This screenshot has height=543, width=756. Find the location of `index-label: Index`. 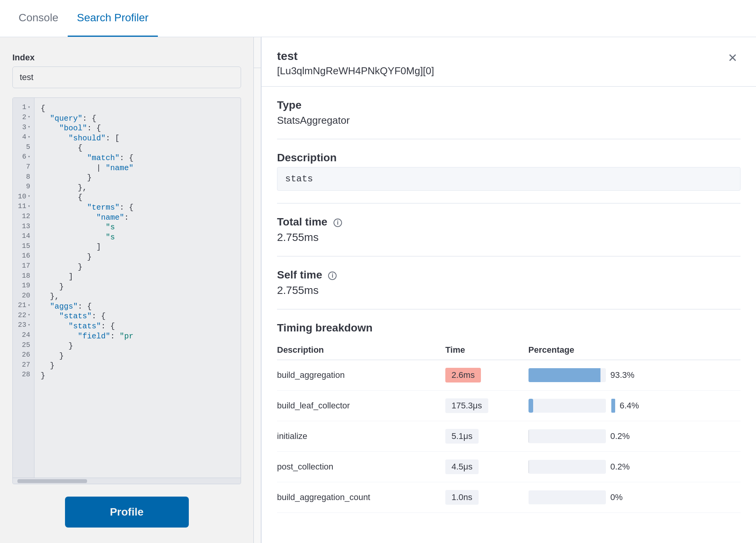

index-label: Index is located at coordinates (127, 58).